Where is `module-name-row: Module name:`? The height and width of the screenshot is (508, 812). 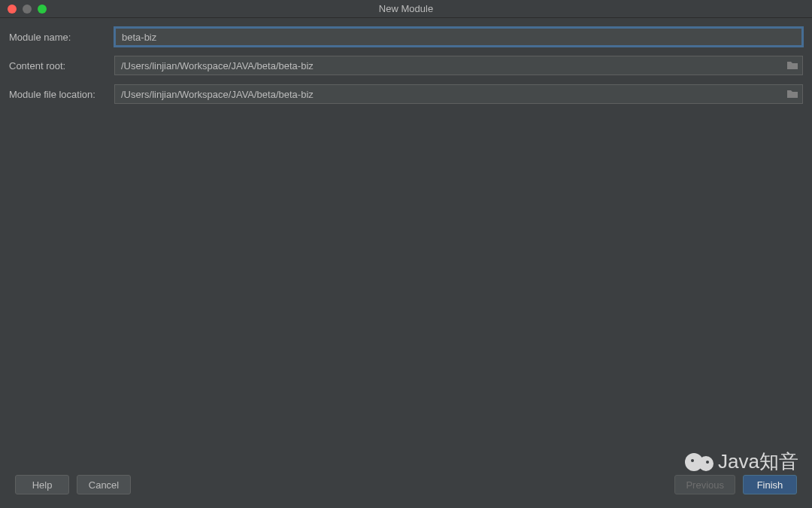
module-name-row: Module name: is located at coordinates (406, 37).